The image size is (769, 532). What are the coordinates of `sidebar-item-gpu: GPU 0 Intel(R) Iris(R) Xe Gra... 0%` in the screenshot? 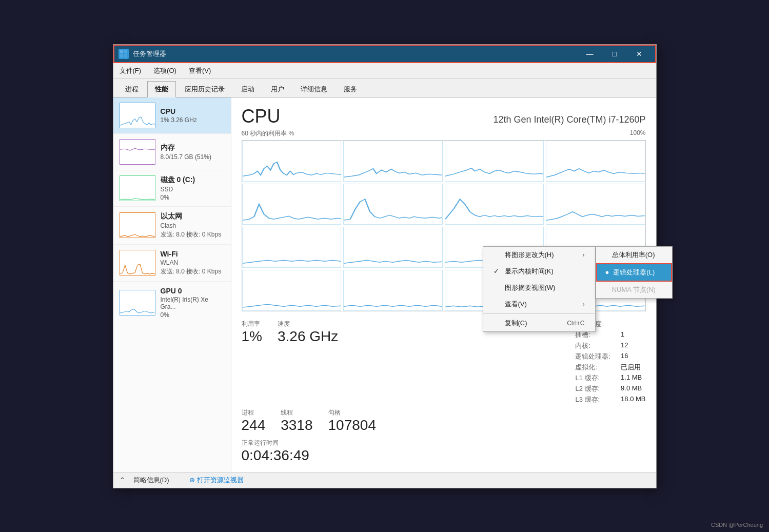 It's located at (172, 303).